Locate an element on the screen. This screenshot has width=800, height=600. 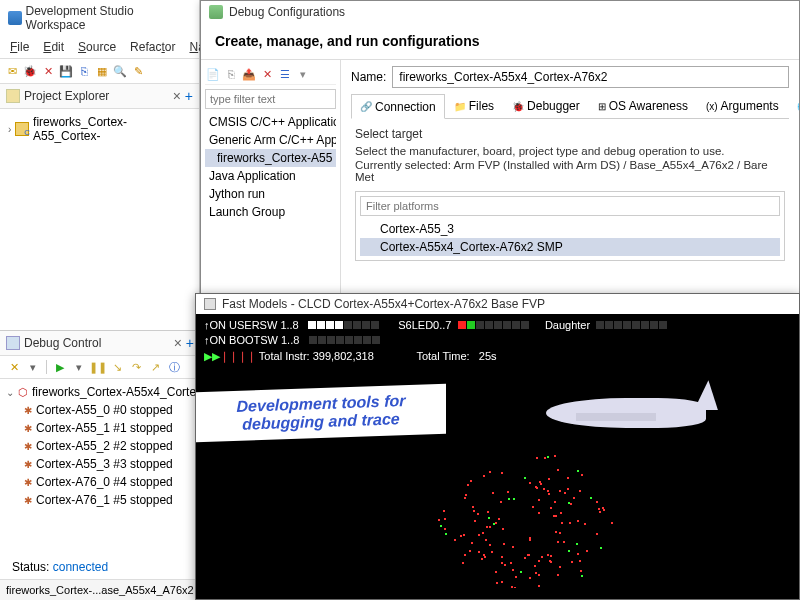
thread-item: ✱Cortex-A76_1 #5 stopped is located at coordinates (100, 500).